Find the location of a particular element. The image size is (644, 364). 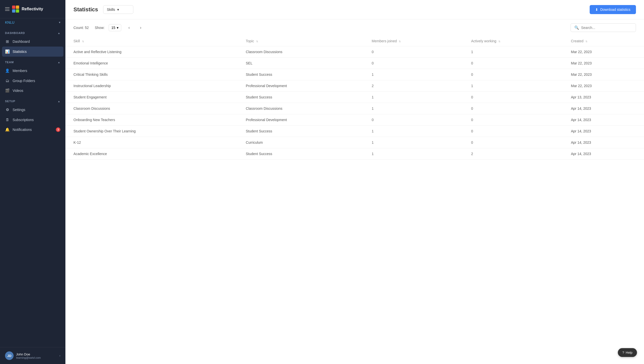

user-info: John Doe learning@swivl.com is located at coordinates (36, 356).